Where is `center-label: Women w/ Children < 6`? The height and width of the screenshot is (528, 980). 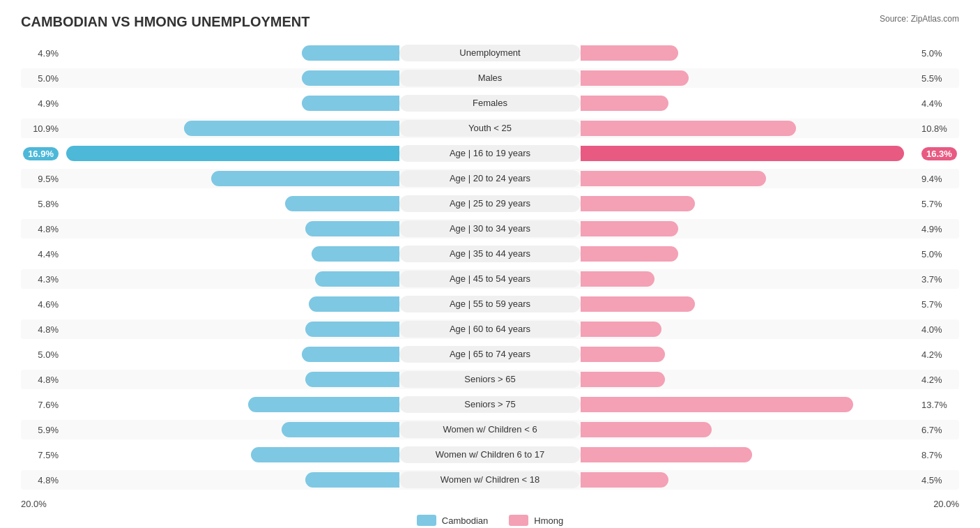
center-label: Women w/ Children < 6 is located at coordinates (490, 430).